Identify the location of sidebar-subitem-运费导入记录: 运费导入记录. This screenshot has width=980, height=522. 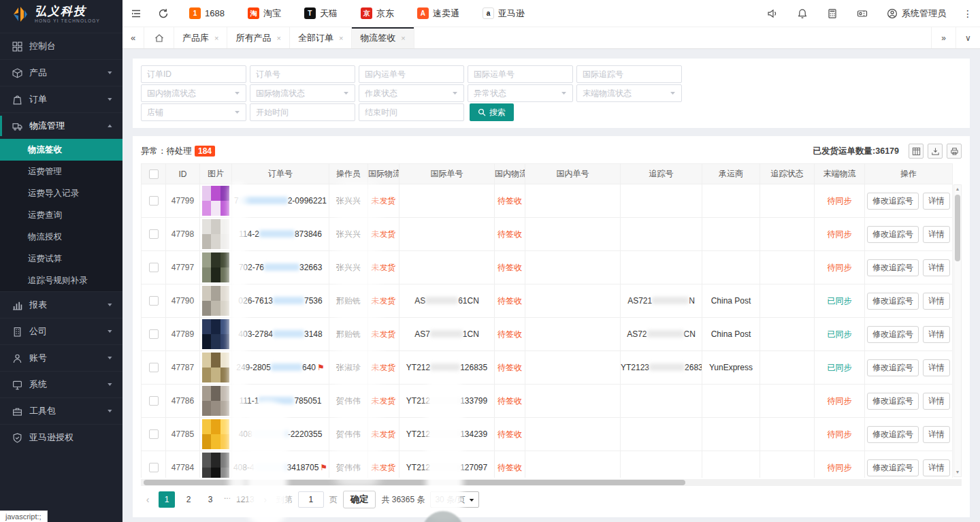
(61, 193).